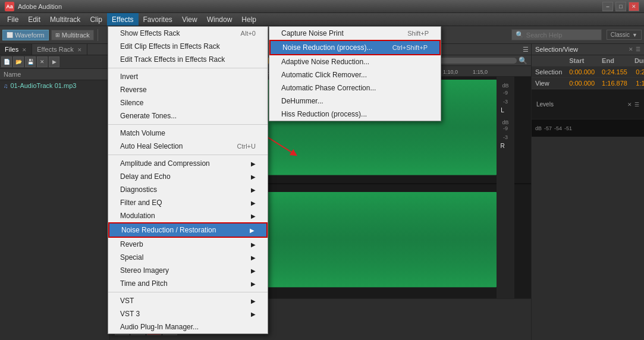 The width and height of the screenshot is (644, 340). I want to click on selection-panel-options: ☰, so click(638, 49).